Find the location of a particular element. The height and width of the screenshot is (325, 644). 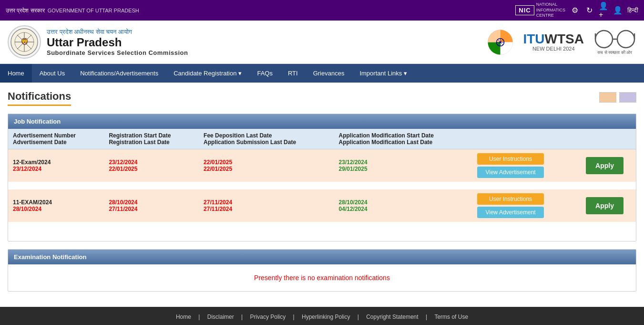

row2-reg-start: 28/10/2024 is located at coordinates (152, 202).